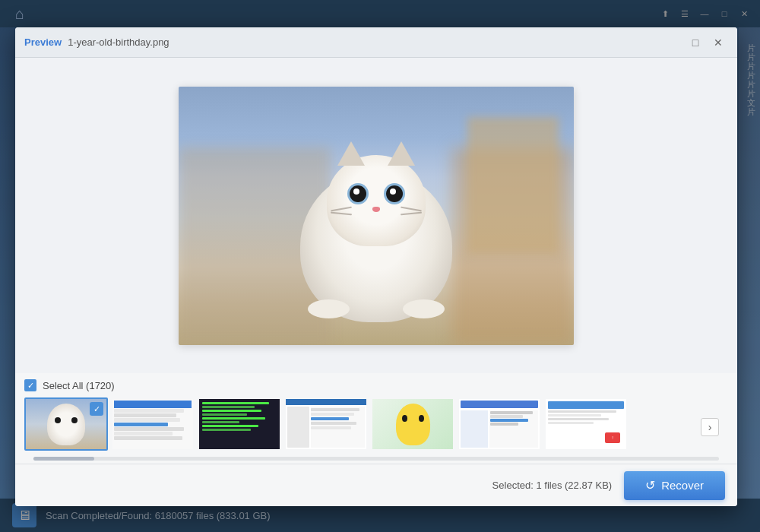 The image size is (760, 532). What do you see at coordinates (404, 418) in the screenshot?
I see `char-eye-left` at bounding box center [404, 418].